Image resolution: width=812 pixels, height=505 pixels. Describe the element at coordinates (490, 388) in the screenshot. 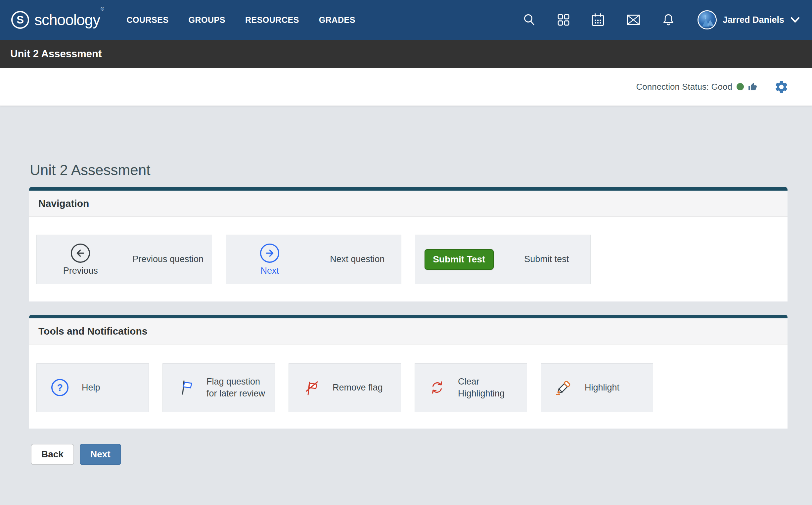

I see `clear-highlighting-label: Clear Highlighting` at that location.